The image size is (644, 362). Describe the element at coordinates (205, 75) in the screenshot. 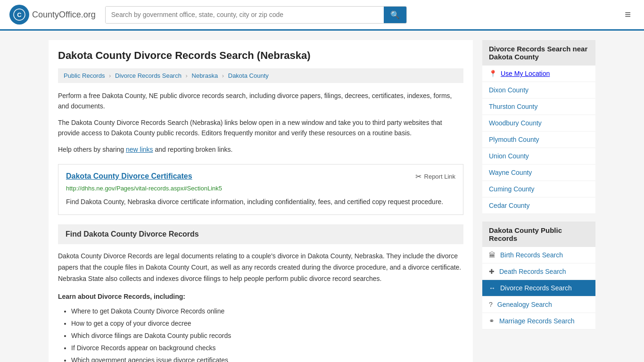

I see `breadcrumb-nebraska: Nebraska` at that location.